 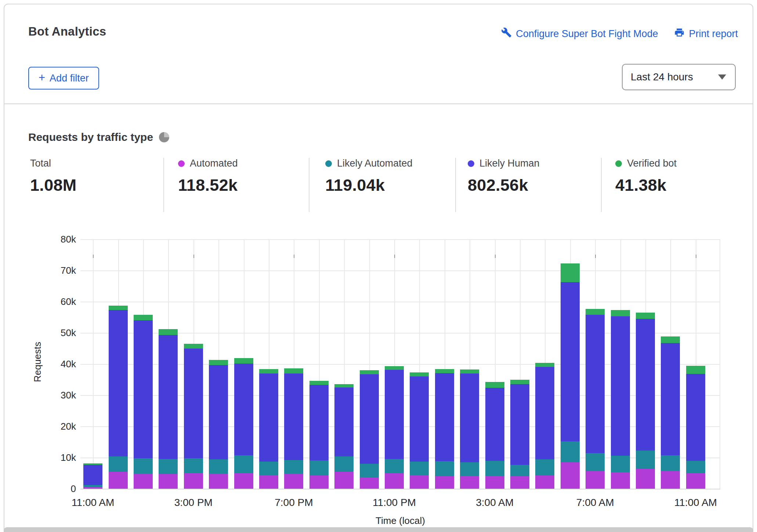 I want to click on print-report-link: Print report, so click(x=706, y=34).